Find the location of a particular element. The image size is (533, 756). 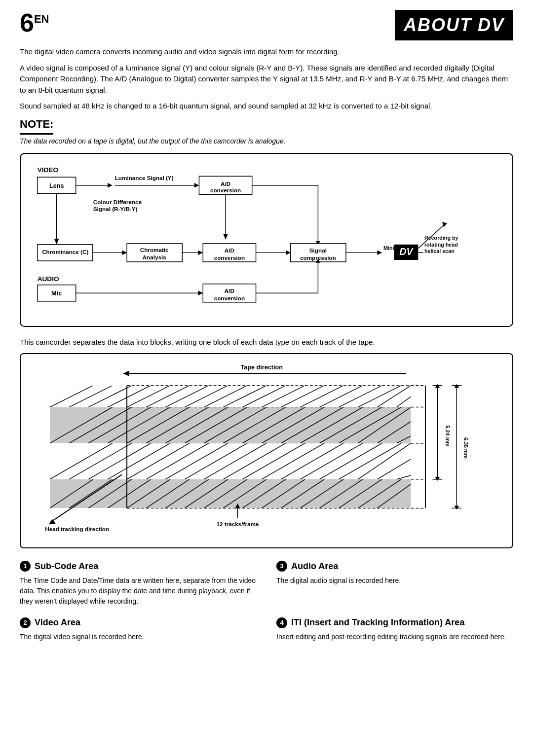

bullet-3: 3 is located at coordinates (282, 566).